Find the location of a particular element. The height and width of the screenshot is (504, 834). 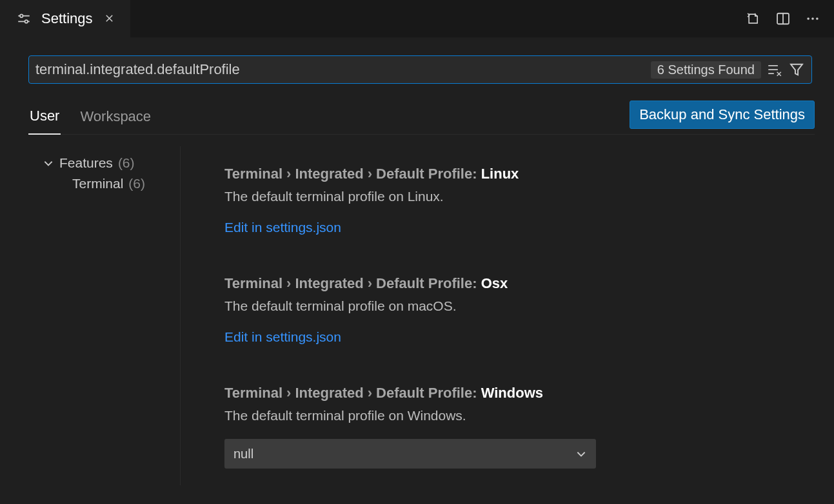

tab-bar: Settings is located at coordinates (417, 19).